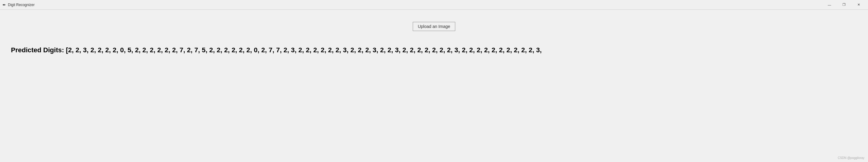 The height and width of the screenshot is (162, 868). I want to click on upload-image-button: Upload an Image, so click(434, 26).